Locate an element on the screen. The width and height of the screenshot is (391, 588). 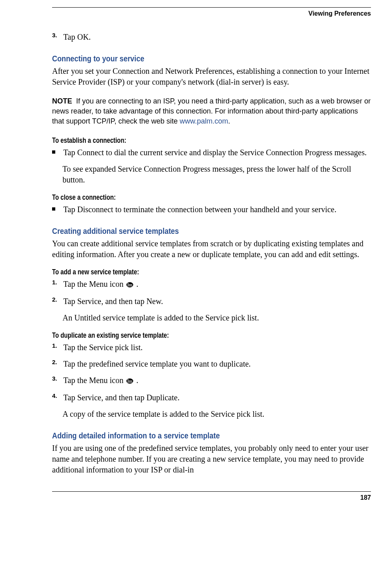
footer-rule is located at coordinates (212, 492).